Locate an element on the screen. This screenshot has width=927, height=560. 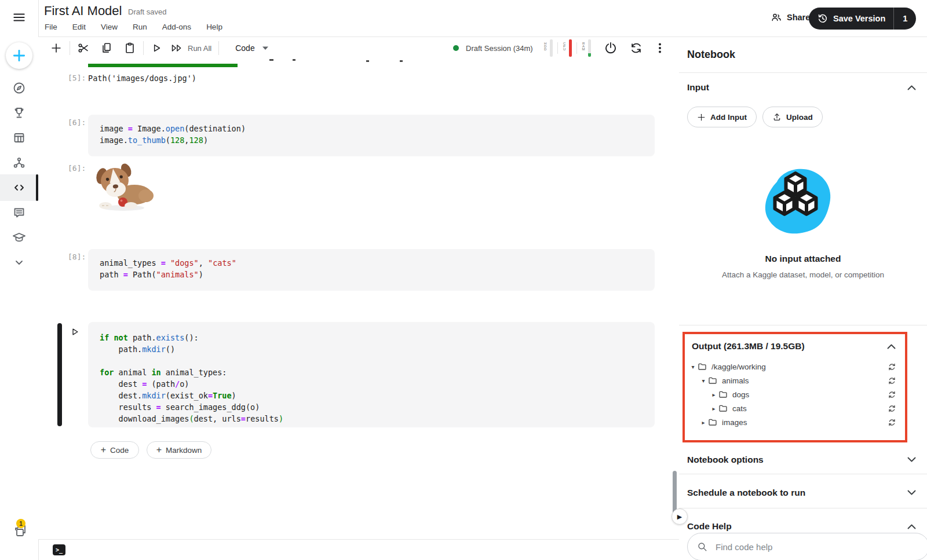
menu-bar: File Edit View Run Add-ons Help is located at coordinates (133, 27).